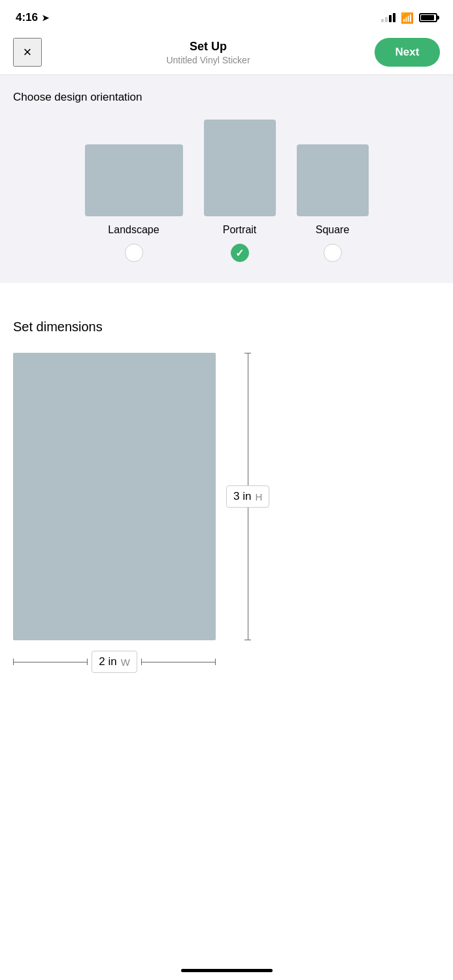 This screenshot has height=980, width=453. What do you see at coordinates (27, 18) in the screenshot?
I see `time-display: 4:16` at bounding box center [27, 18].